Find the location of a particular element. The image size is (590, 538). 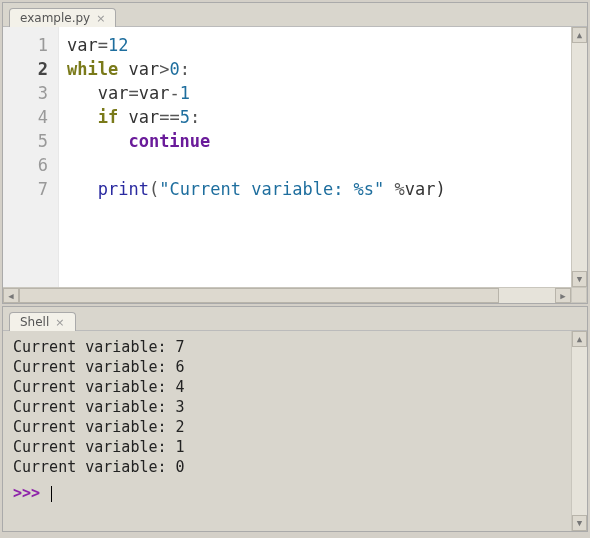

prompt-symbol: >>> is located at coordinates (31, 493).